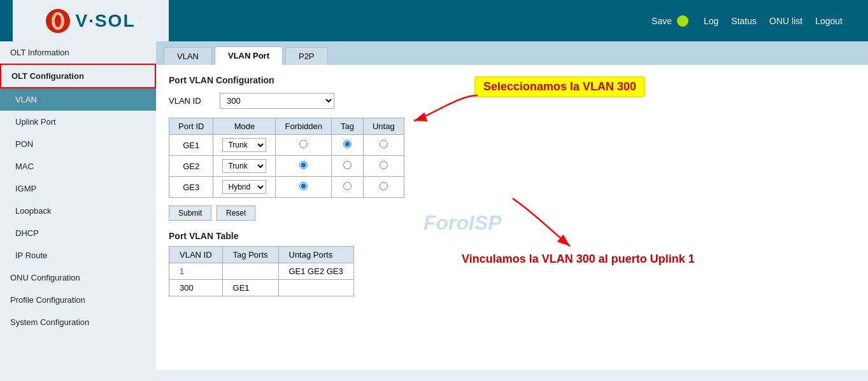 The width and height of the screenshot is (868, 381). Describe the element at coordinates (78, 122) in the screenshot. I see `sidebar-item-uplink-port: Uplink Port` at that location.